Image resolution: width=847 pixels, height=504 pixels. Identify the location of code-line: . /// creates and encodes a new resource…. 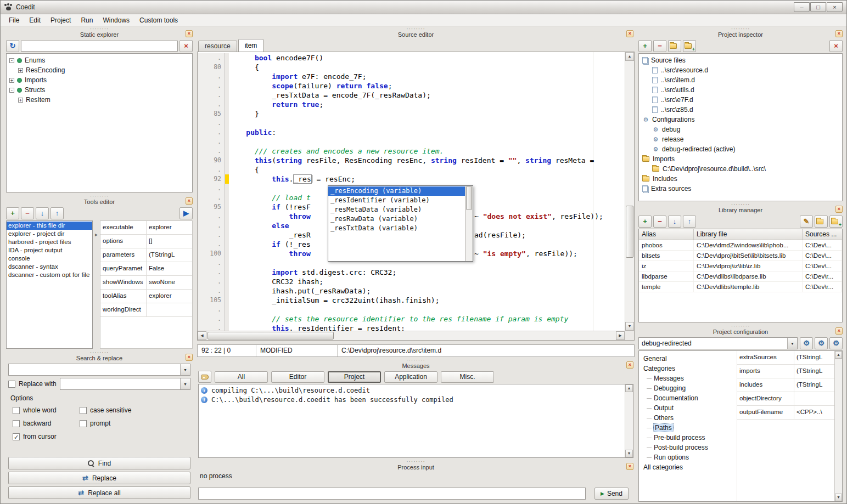
(411, 151).